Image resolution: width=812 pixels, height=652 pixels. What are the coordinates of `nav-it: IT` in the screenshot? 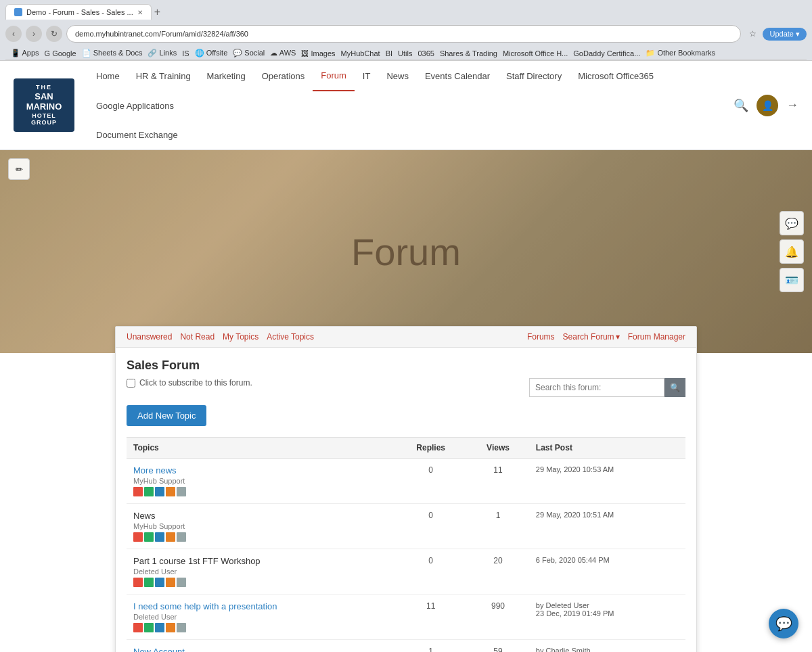 It's located at (367, 76).